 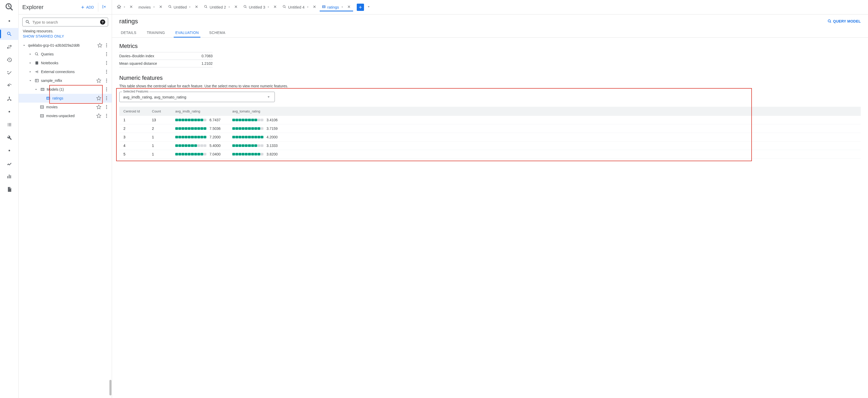 What do you see at coordinates (164, 120) in the screenshot?
I see `cell-count: 13` at bounding box center [164, 120].